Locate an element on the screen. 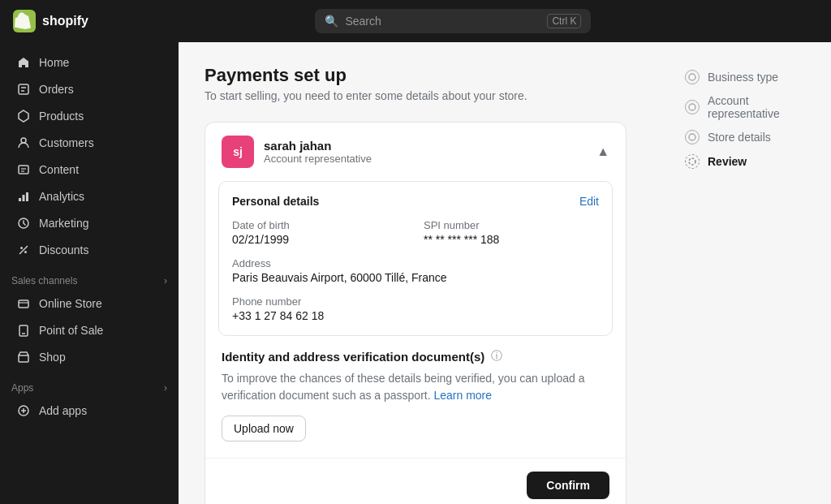  topbar: shopify 🔍 Search Ctrl K is located at coordinates (416, 21).